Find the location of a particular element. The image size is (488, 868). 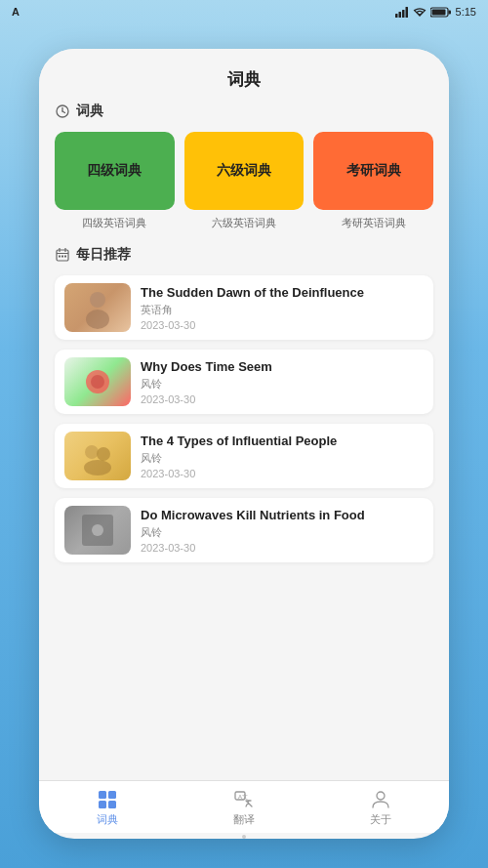

page-title: 词典 is located at coordinates (244, 80).